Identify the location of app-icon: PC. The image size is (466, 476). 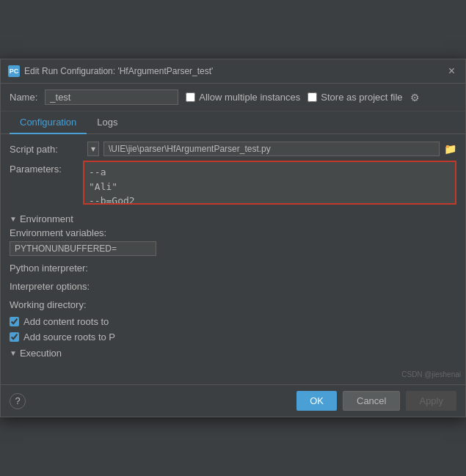
(14, 71).